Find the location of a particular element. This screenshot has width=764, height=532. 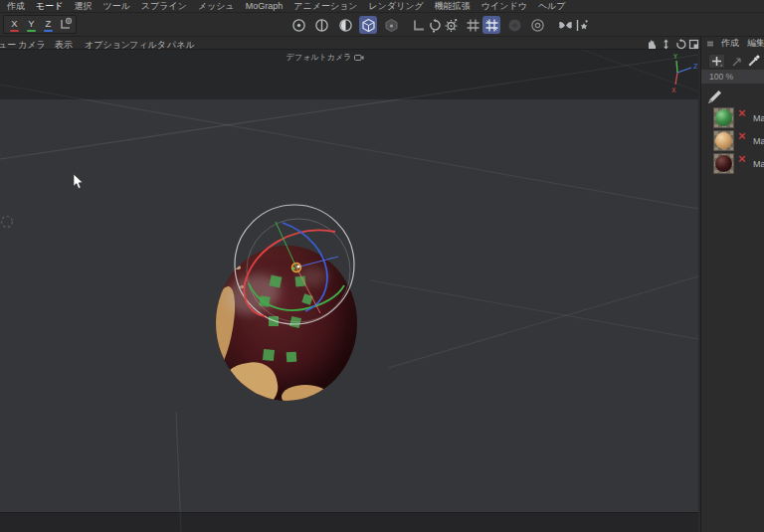

target-button is located at coordinates (537, 25).